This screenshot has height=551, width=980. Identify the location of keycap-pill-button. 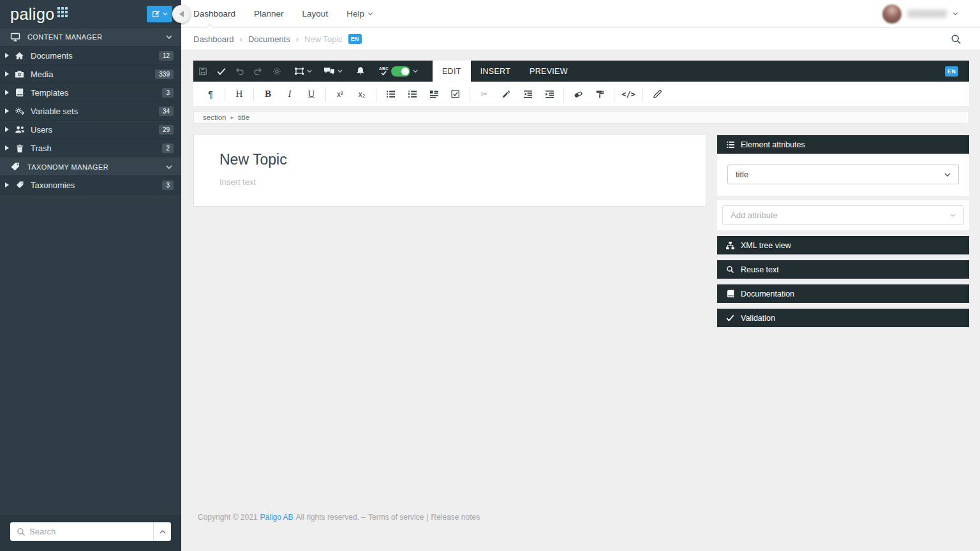
(578, 94).